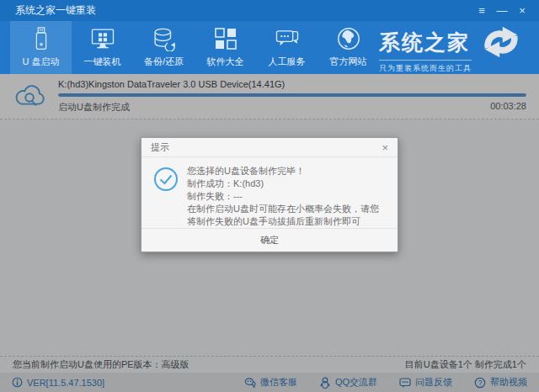 Image resolution: width=539 pixels, height=392 pixels. Describe the element at coordinates (270, 240) in the screenshot. I see `dialog-footer: 确定` at that location.